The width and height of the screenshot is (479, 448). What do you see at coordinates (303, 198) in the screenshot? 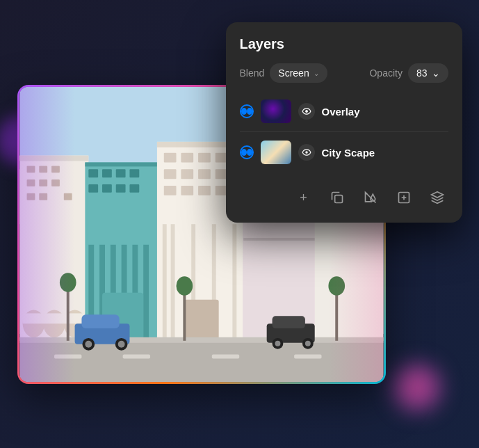
I see `add-icon: +` at bounding box center [303, 198].